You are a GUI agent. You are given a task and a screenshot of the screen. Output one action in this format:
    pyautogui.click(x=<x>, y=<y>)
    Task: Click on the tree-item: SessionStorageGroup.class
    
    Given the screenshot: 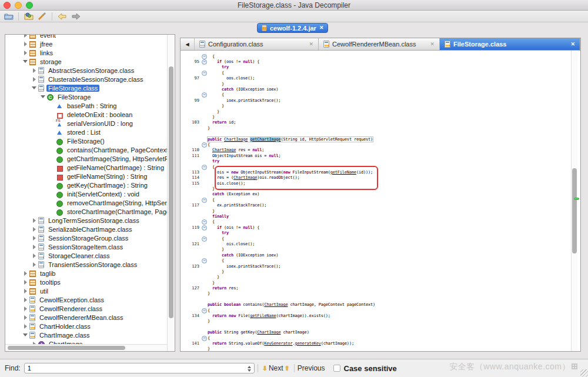 What is the action you would take?
    pyautogui.click(x=86, y=238)
    